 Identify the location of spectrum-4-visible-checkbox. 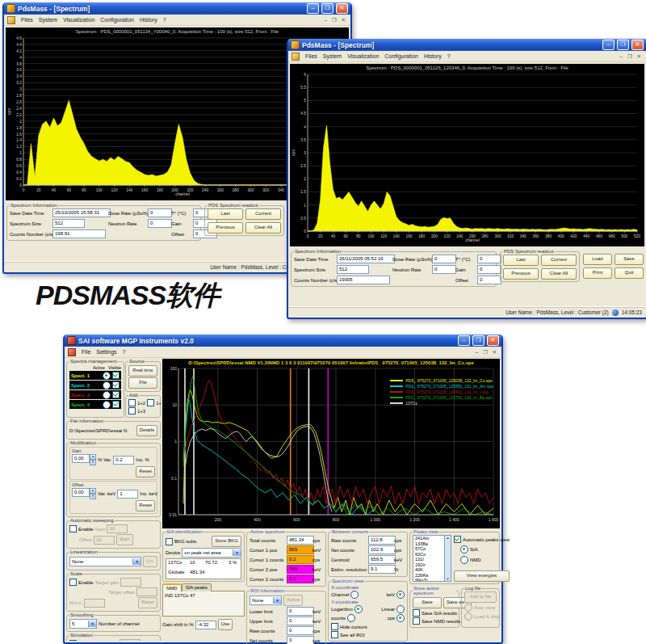
(116, 404).